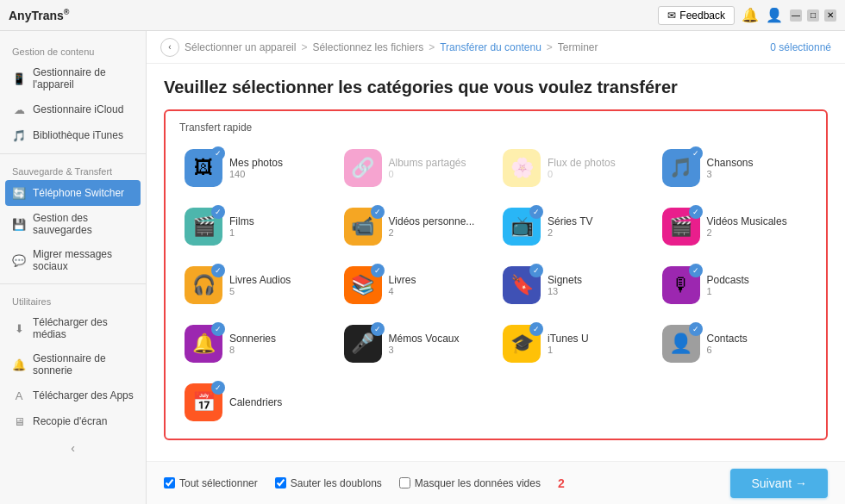  What do you see at coordinates (169, 47) in the screenshot?
I see `back-arrow-icon: ‹` at bounding box center [169, 47].